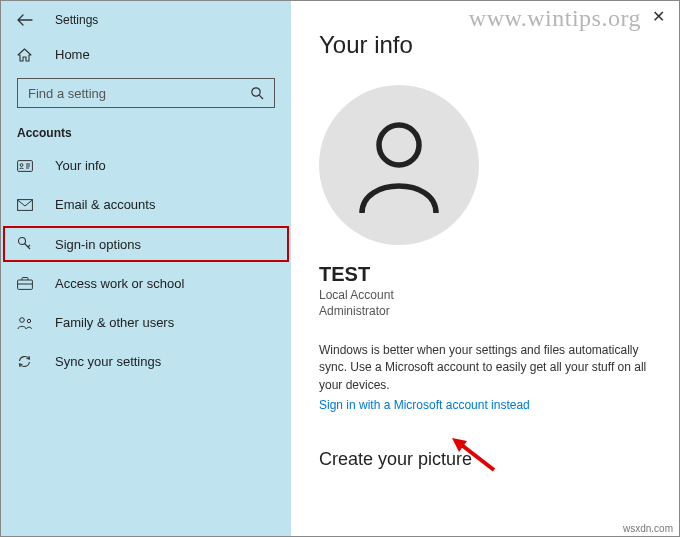  What do you see at coordinates (487, 45) in the screenshot?
I see `page-title: Your info` at bounding box center [487, 45].